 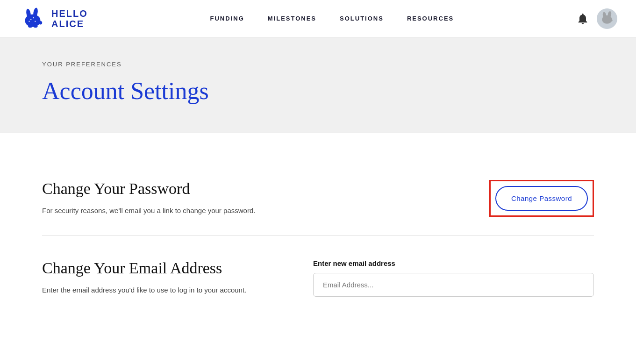 I want to click on password-section-title: Change Your Password, so click(x=206, y=189).